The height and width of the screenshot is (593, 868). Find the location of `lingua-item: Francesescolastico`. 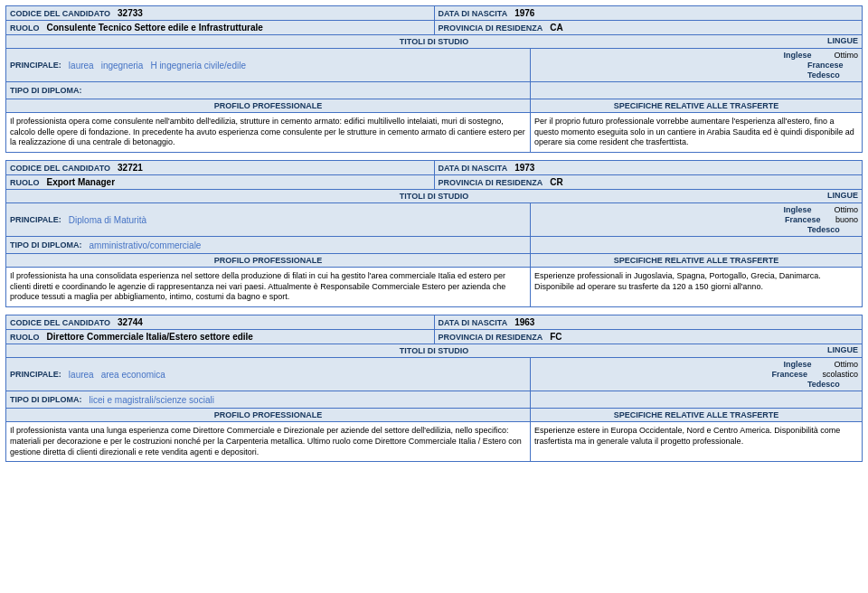

lingua-item: Francesescolastico is located at coordinates (815, 374).